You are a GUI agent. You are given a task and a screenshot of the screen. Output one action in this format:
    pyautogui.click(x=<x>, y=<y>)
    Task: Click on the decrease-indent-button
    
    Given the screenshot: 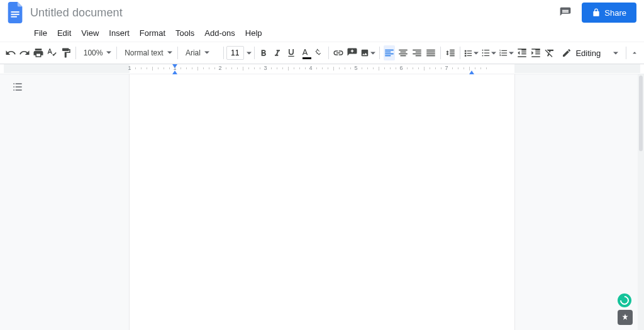 What is the action you would take?
    pyautogui.click(x=522, y=53)
    